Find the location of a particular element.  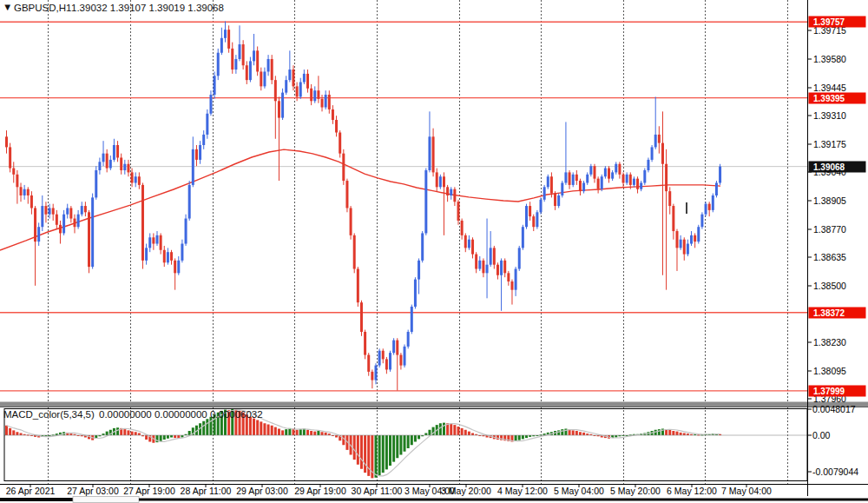

price-axis-label: 1.39175 is located at coordinates (830, 144).